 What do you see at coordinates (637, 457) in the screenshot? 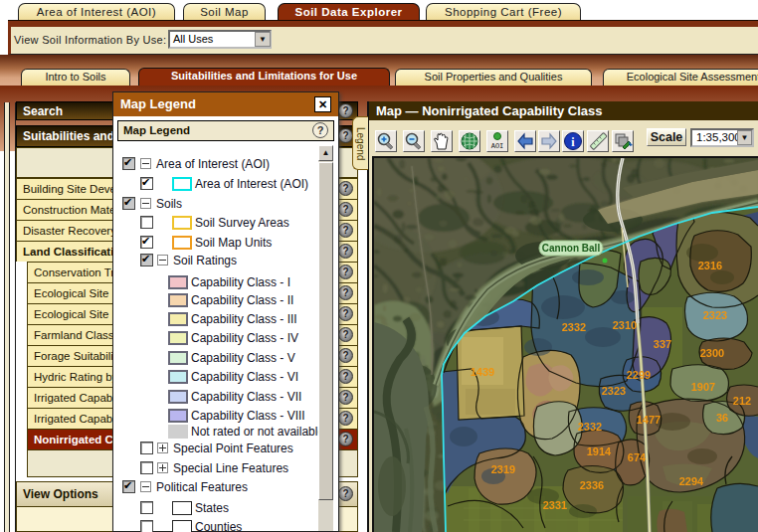
I see `svg-text: 674` at bounding box center [637, 457].